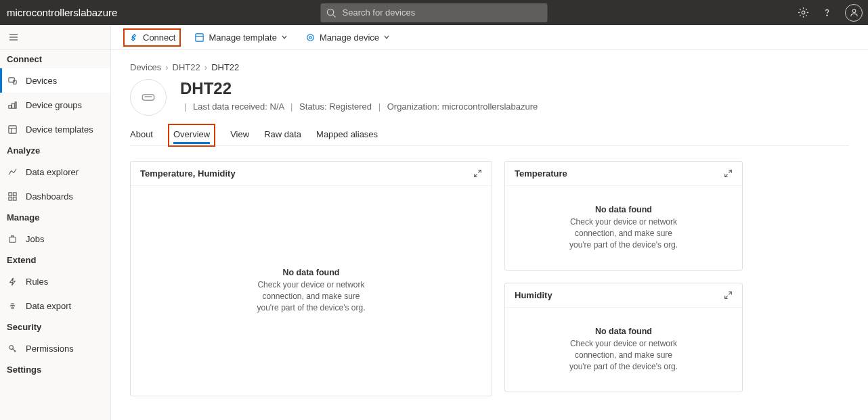 This screenshot has height=420, width=868. I want to click on sidebar-item-label: Rules, so click(37, 281).